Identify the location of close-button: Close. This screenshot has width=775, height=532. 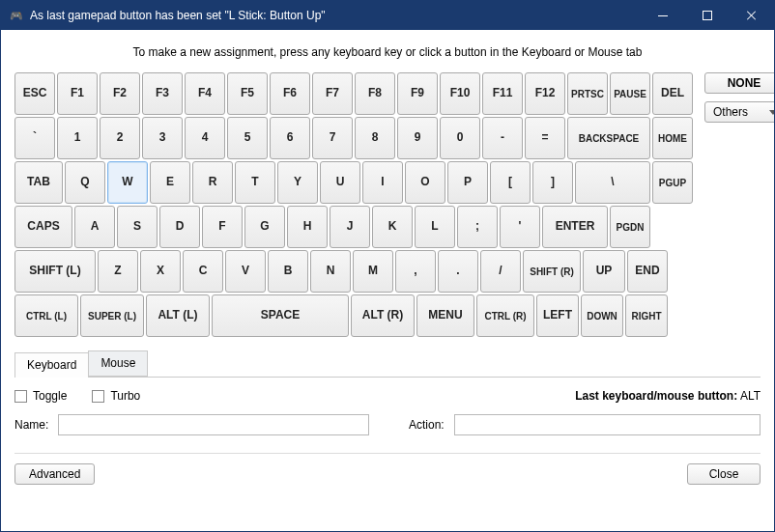
(724, 474).